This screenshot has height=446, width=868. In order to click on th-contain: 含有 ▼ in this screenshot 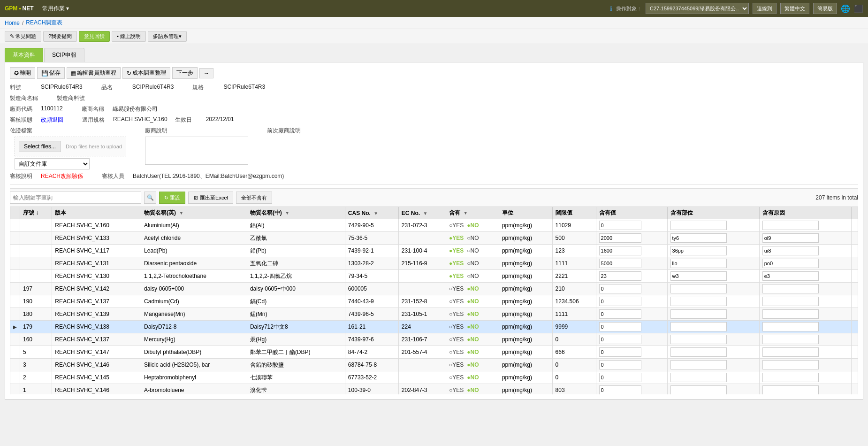, I will do `click(472, 213)`.